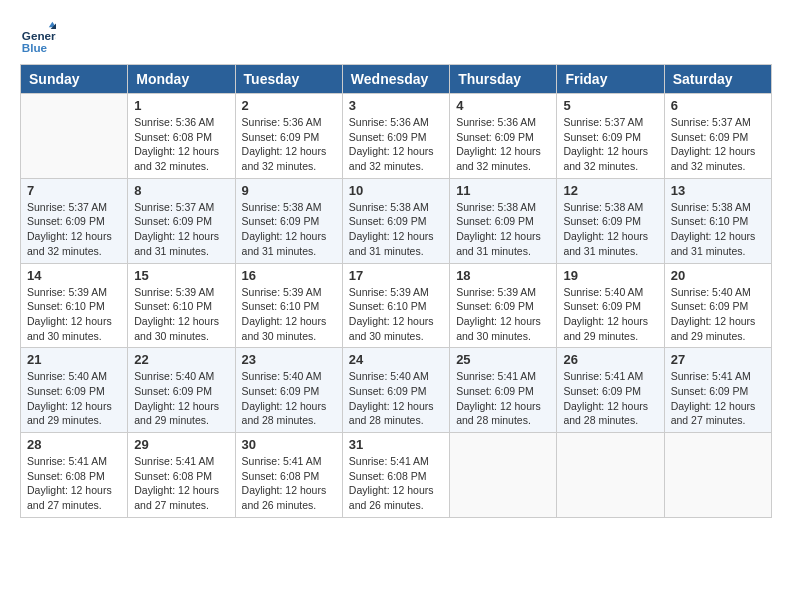 The width and height of the screenshot is (792, 612). What do you see at coordinates (181, 106) in the screenshot?
I see `day-number: 1` at bounding box center [181, 106].